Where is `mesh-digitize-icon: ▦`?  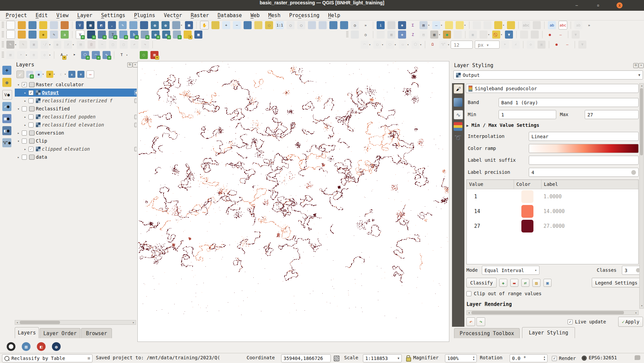 mesh-digitize-icon: ▦ is located at coordinates (10, 55).